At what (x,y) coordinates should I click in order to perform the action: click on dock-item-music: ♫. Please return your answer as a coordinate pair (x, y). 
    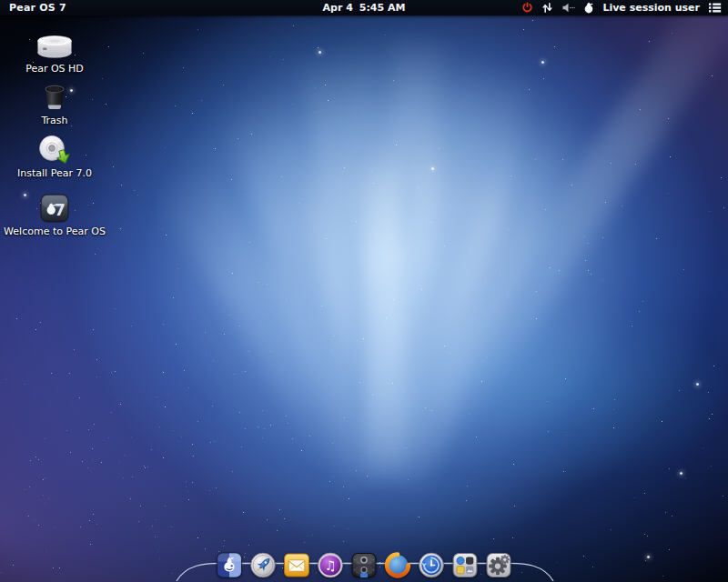
    Looking at the image, I should click on (331, 566).